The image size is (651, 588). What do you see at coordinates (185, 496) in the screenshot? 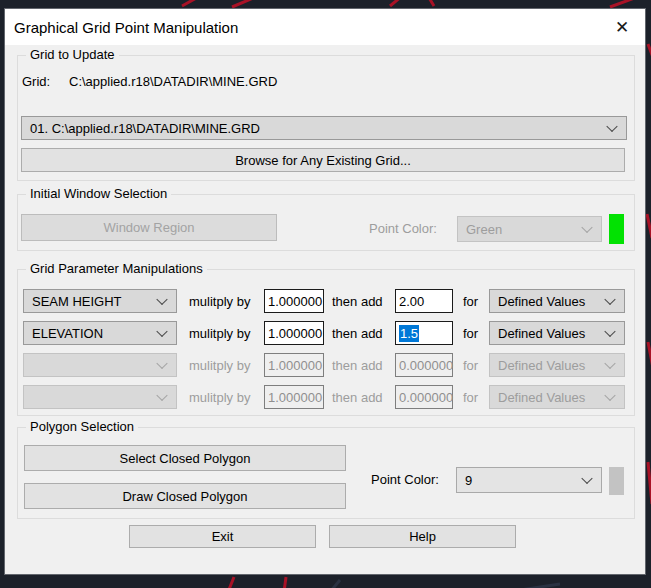
I see `draw-closed-polygon-button: Draw Closed Polygon` at bounding box center [185, 496].